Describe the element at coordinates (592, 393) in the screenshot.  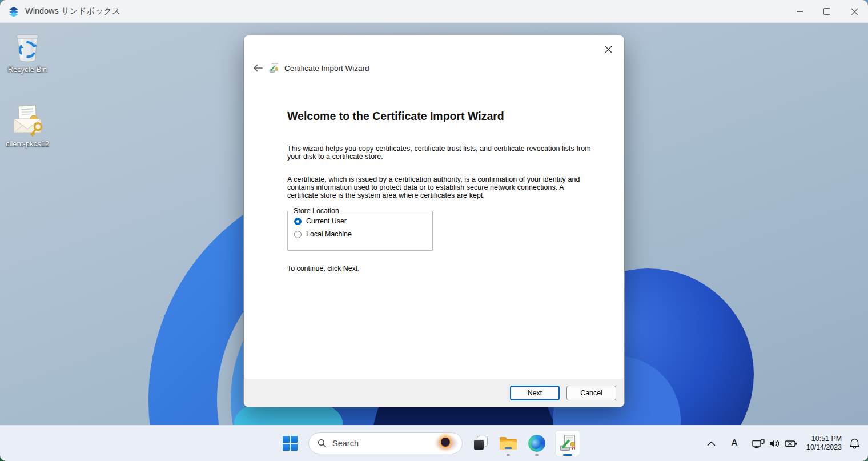
I see `cancel-button: Cancel` at that location.